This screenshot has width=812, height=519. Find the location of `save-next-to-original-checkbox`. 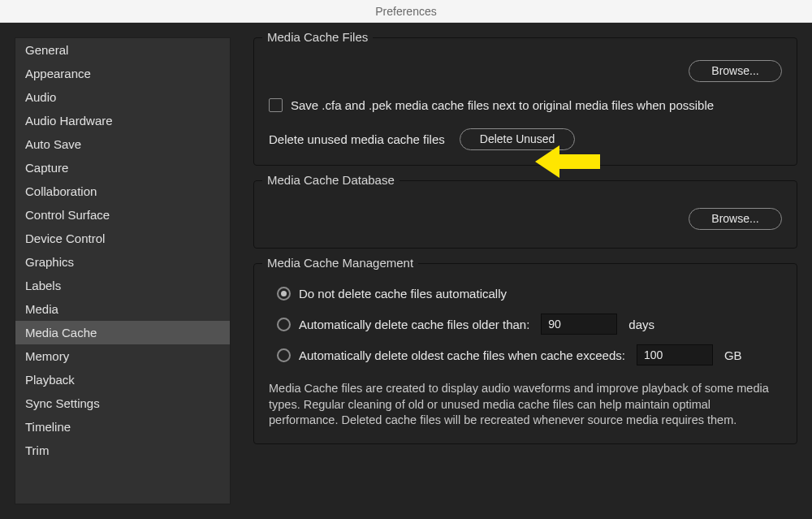

save-next-to-original-checkbox is located at coordinates (276, 106).